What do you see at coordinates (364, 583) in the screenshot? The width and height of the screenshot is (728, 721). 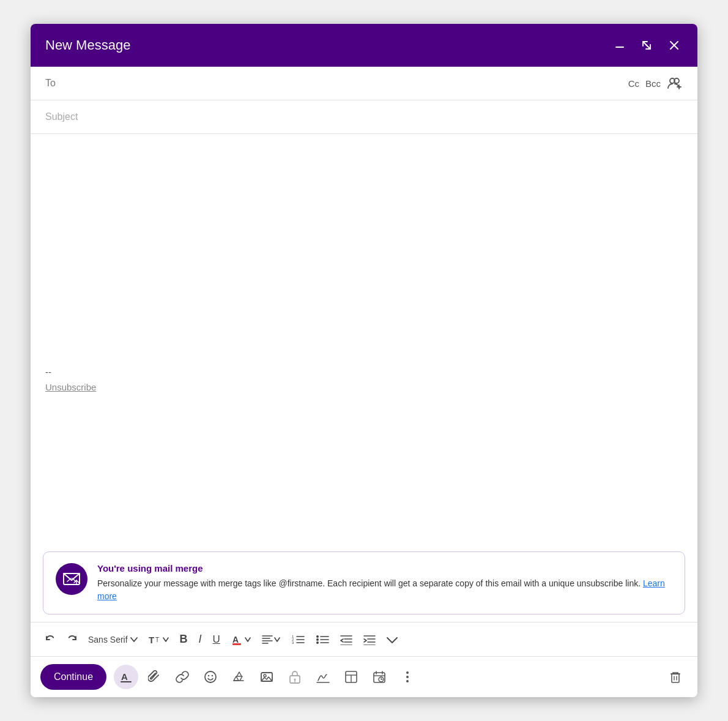 I see `mail-merge-banner: You're using mail merge Personalize your…` at bounding box center [364, 583].